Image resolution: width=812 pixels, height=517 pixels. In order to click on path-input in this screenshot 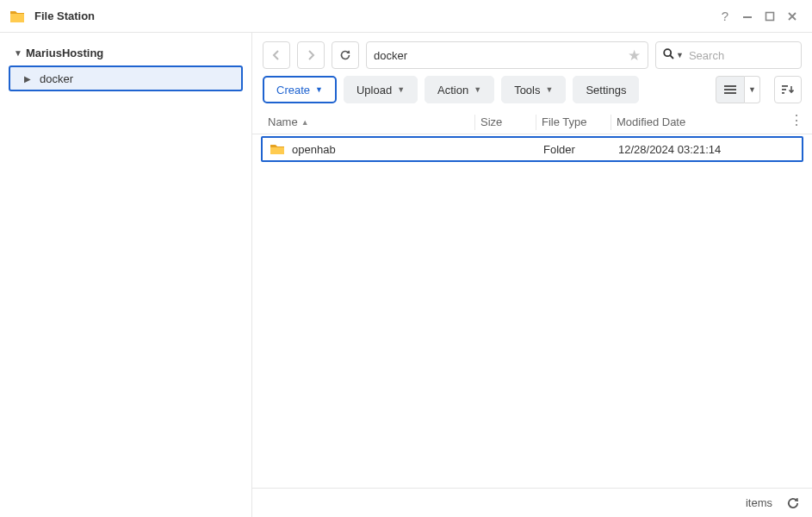, I will do `click(501, 55)`.